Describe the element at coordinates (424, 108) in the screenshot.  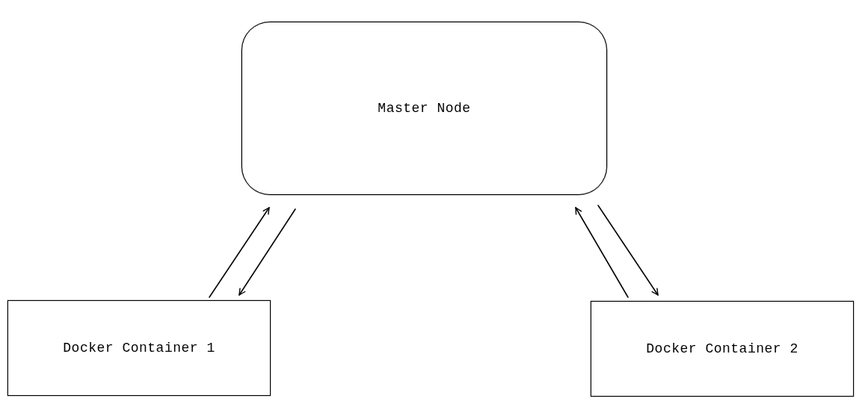
I see `master-node-label: Master Node` at that location.